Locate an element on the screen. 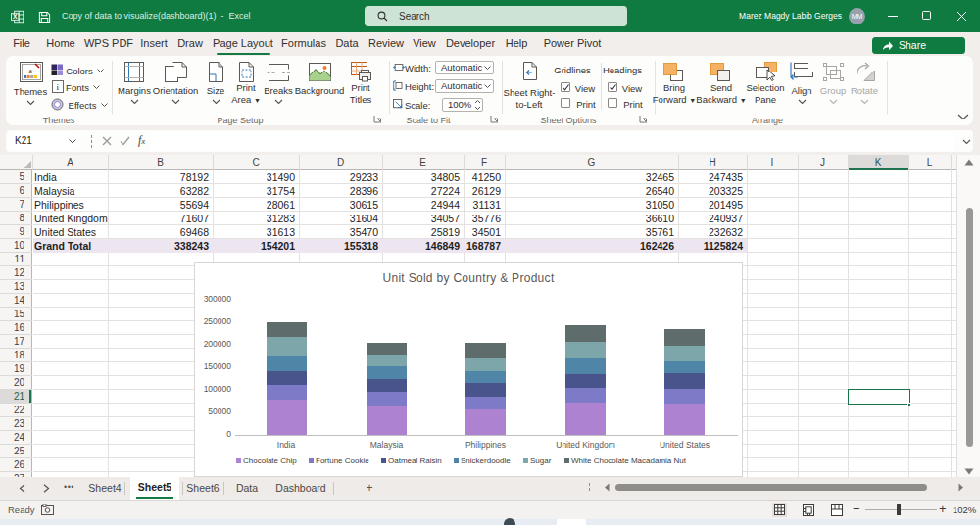  svg-text: a is located at coordinates (30, 71).